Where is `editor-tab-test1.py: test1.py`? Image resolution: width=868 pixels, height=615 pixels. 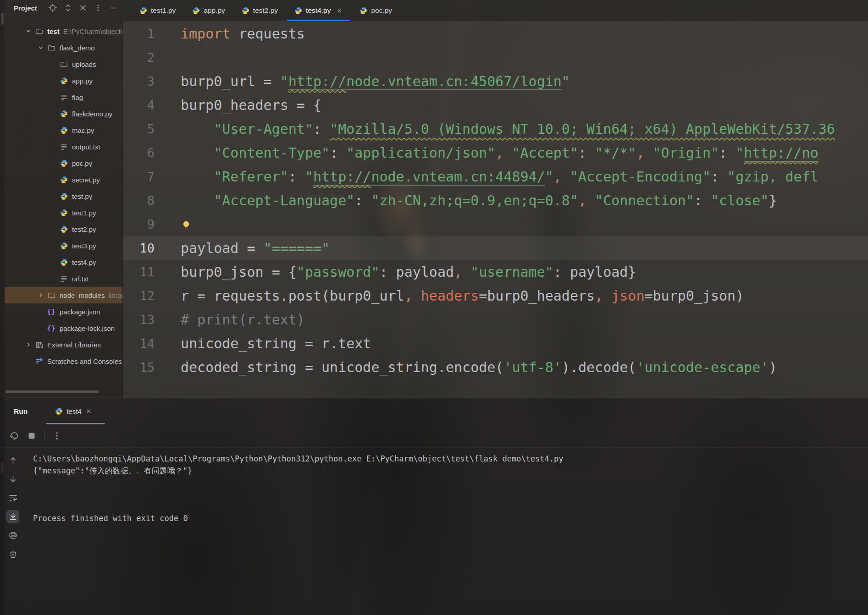
editor-tab-test1.py: test1.py is located at coordinates (158, 11).